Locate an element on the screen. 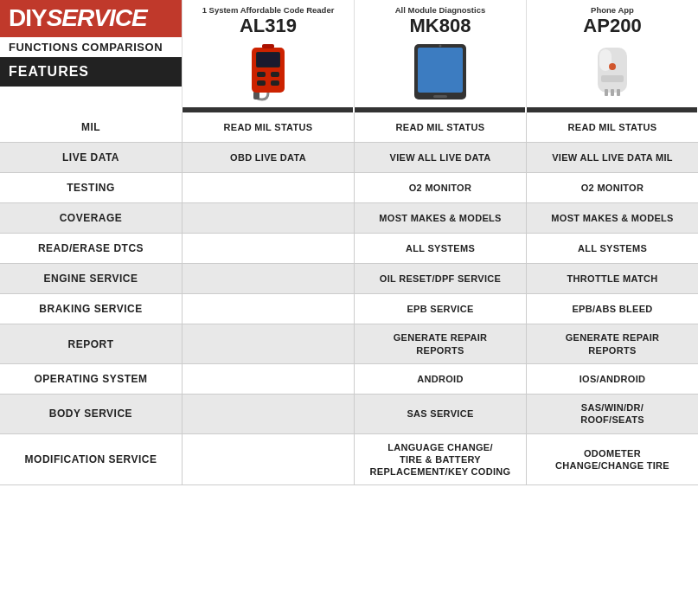 Image resolution: width=698 pixels, height=616 pixels. mk808-name: MK808 is located at coordinates (441, 26).